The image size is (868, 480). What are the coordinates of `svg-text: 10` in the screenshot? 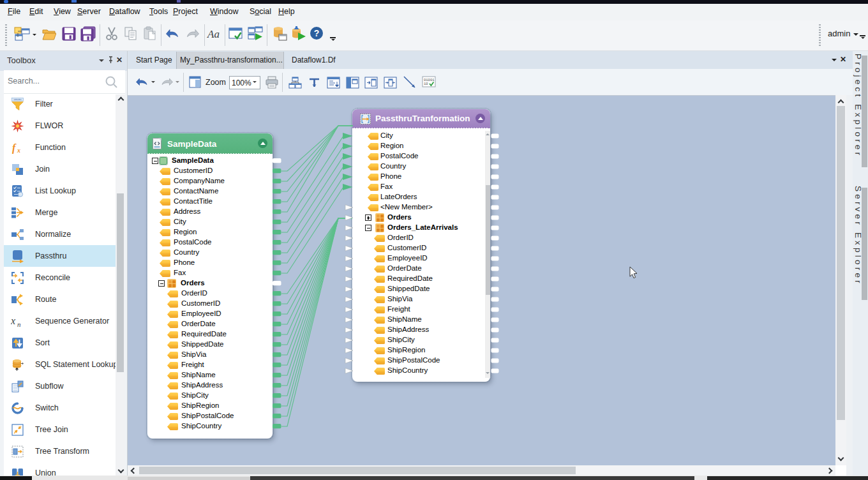 It's located at (426, 84).